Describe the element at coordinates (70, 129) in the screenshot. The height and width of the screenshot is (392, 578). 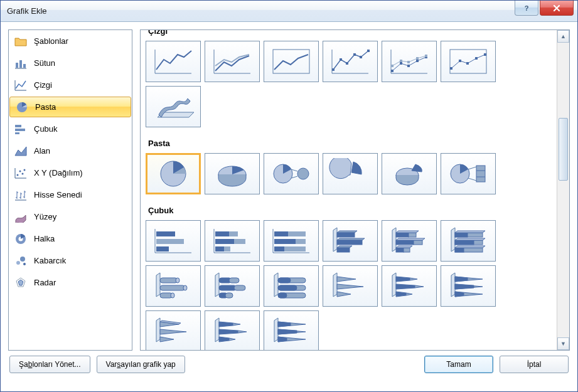
I see `sidebar-item-bar: Çubuk` at that location.